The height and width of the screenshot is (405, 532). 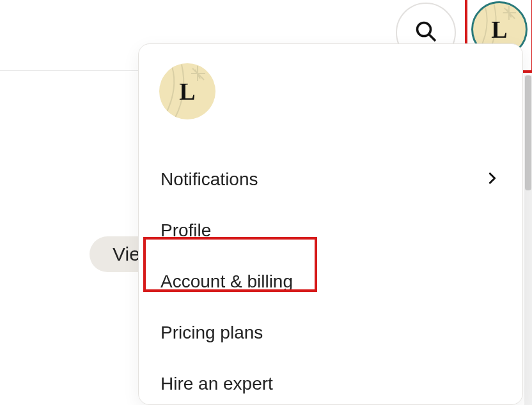 What do you see at coordinates (528, 240) in the screenshot?
I see `scrollbar-track` at bounding box center [528, 240].